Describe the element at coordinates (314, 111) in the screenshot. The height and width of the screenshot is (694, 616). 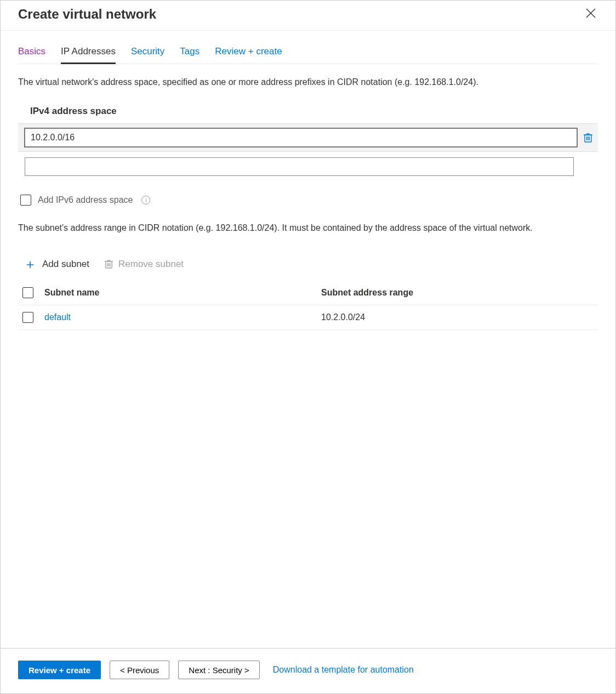
I see `ipv4-label: IPv4 address space` at that location.